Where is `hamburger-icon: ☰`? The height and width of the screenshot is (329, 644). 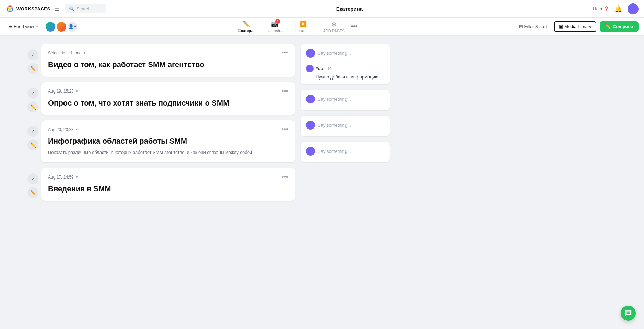
hamburger-icon: ☰ is located at coordinates (57, 9).